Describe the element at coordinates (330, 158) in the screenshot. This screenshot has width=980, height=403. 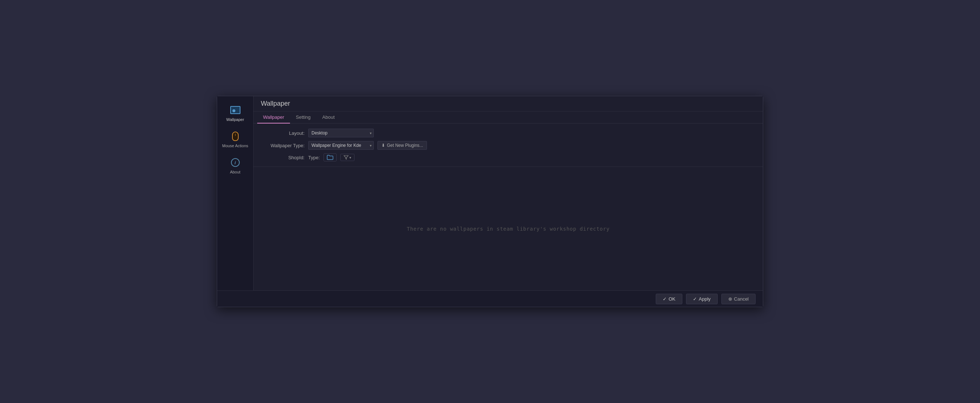
I see `folder-button` at that location.